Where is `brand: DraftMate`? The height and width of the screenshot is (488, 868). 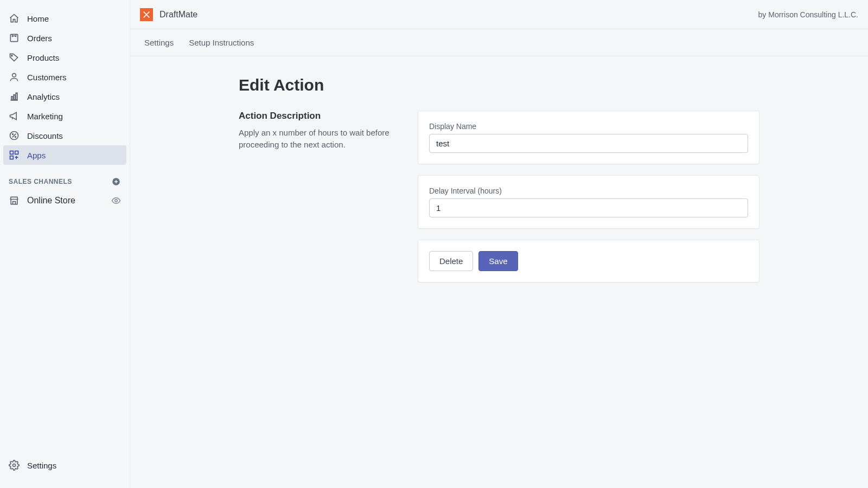
brand: DraftMate is located at coordinates (169, 15).